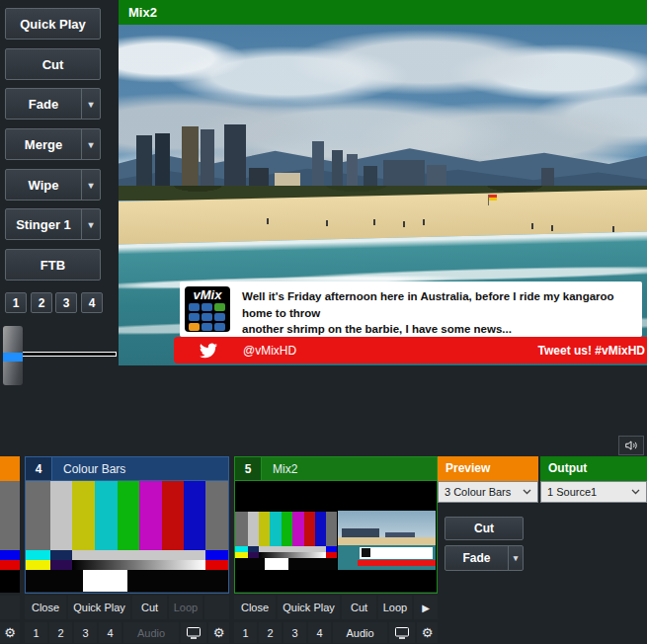 The height and width of the screenshot is (644, 647). I want to click on beach-flag, so click(493, 198).